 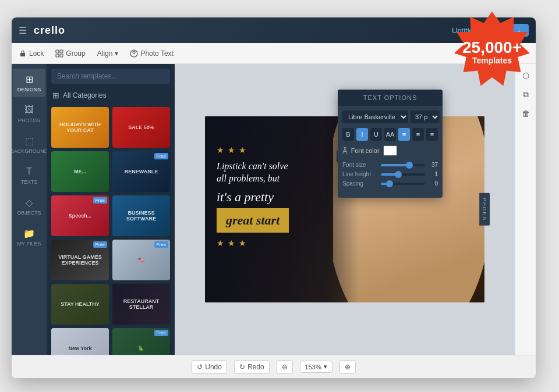 I want to click on line-height-track, so click(x=403, y=174).